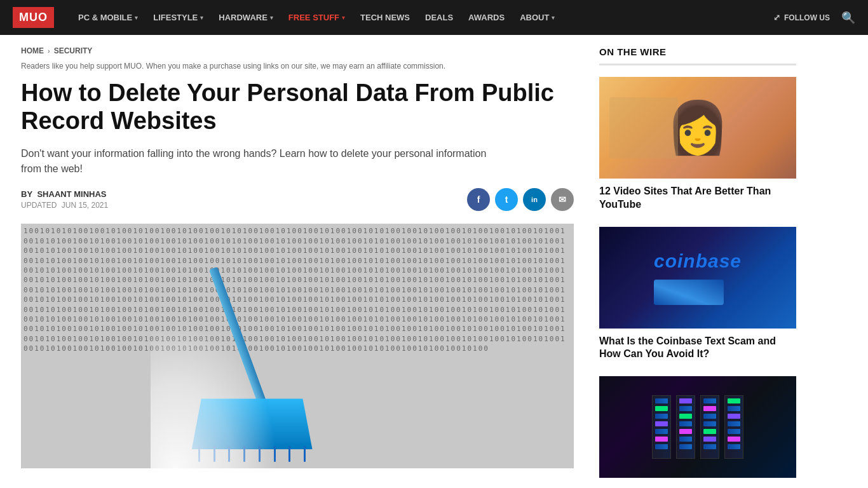  I want to click on affiliate-notice: Readers like you help support MUO. When …, so click(297, 66).